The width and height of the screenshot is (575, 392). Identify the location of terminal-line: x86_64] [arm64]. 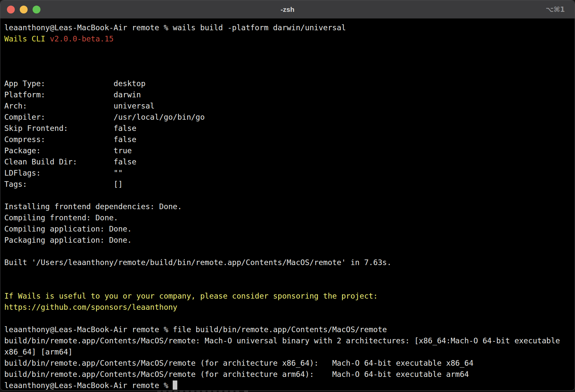
(289, 352).